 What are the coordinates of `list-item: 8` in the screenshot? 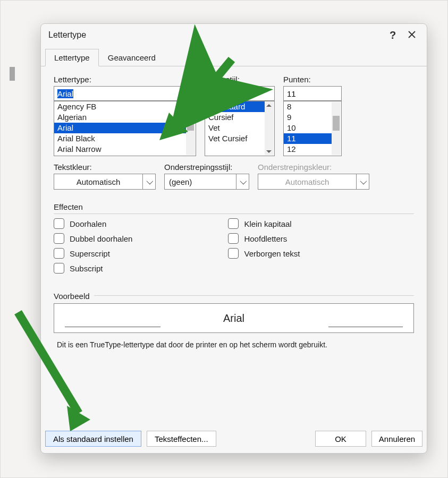 It's located at (308, 107).